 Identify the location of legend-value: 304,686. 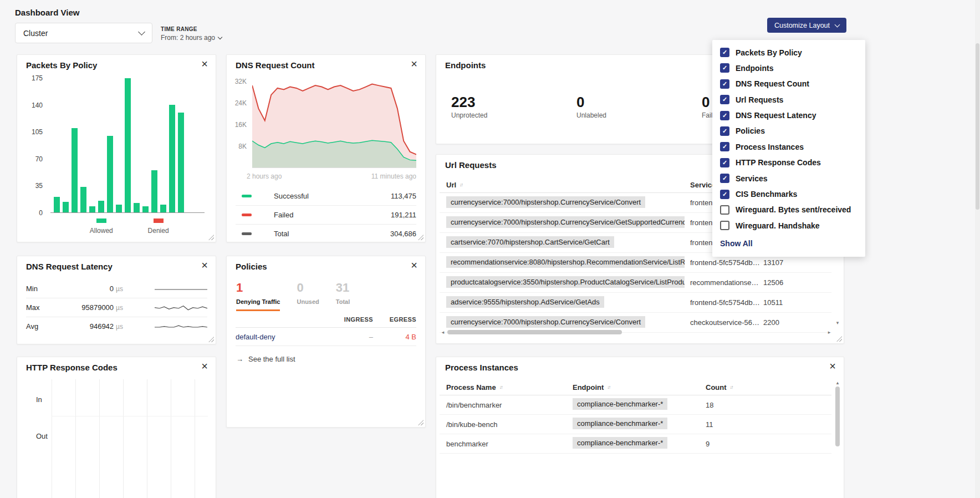
(404, 234).